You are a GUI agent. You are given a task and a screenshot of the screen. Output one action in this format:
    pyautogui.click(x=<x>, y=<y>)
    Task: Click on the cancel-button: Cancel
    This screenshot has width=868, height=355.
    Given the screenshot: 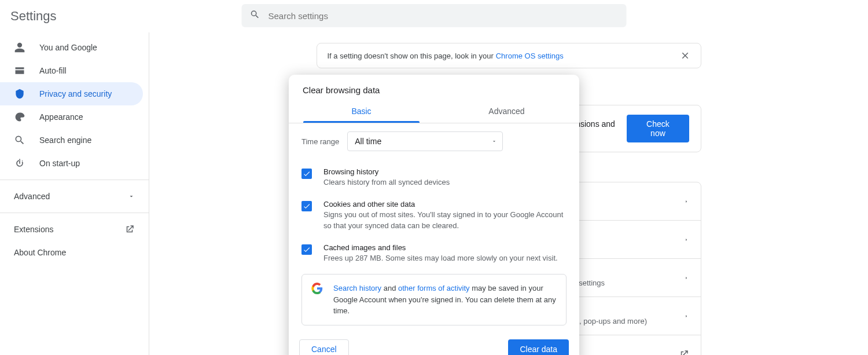 What is the action you would take?
    pyautogui.click(x=324, y=347)
    